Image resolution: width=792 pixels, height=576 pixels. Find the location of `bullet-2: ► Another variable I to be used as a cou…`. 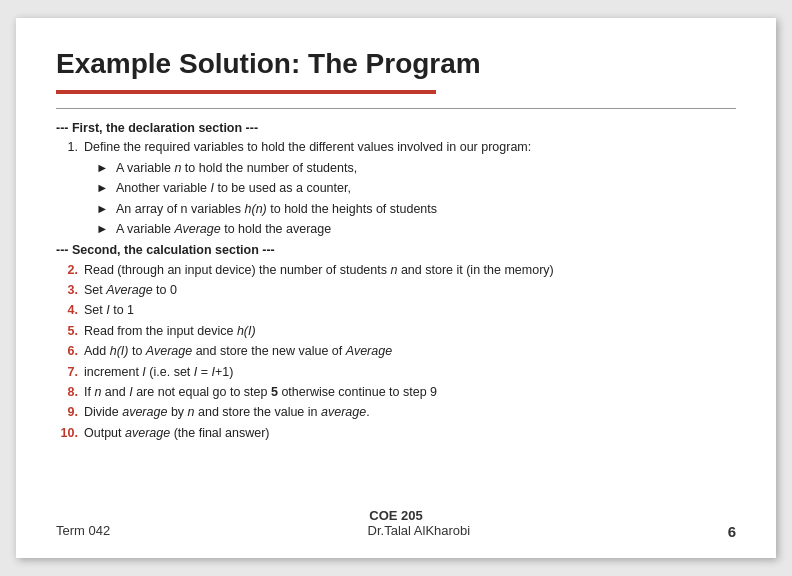

bullet-2: ► Another variable I to be used as a cou… is located at coordinates (416, 188).